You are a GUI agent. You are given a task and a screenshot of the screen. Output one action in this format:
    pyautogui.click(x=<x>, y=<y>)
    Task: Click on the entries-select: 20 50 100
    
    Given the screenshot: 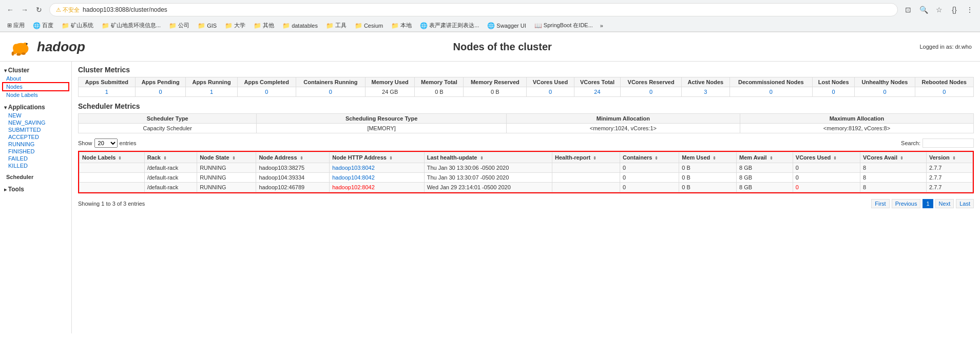 What is the action you would take?
    pyautogui.click(x=106, y=143)
    